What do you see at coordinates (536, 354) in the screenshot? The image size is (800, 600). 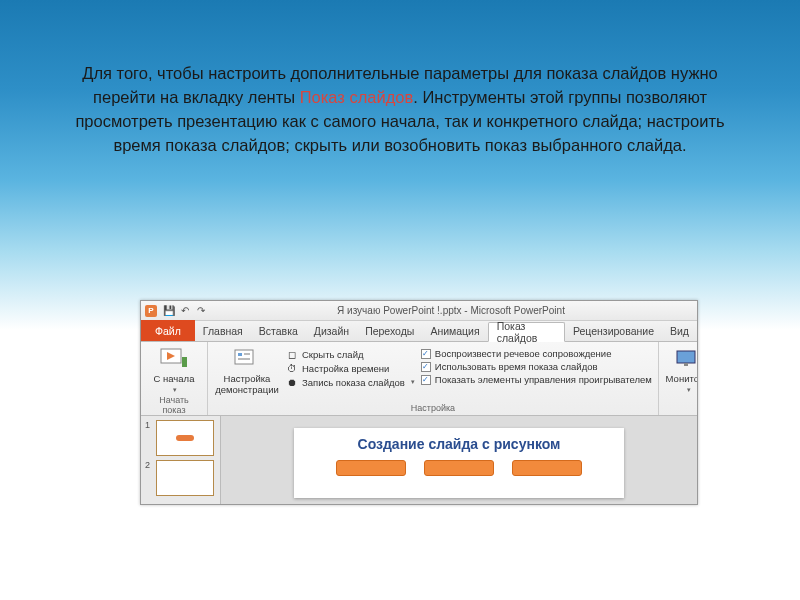 I see `play-narrations-checkbox: ✓ Воспроизвести речевое сопровождение` at bounding box center [536, 354].